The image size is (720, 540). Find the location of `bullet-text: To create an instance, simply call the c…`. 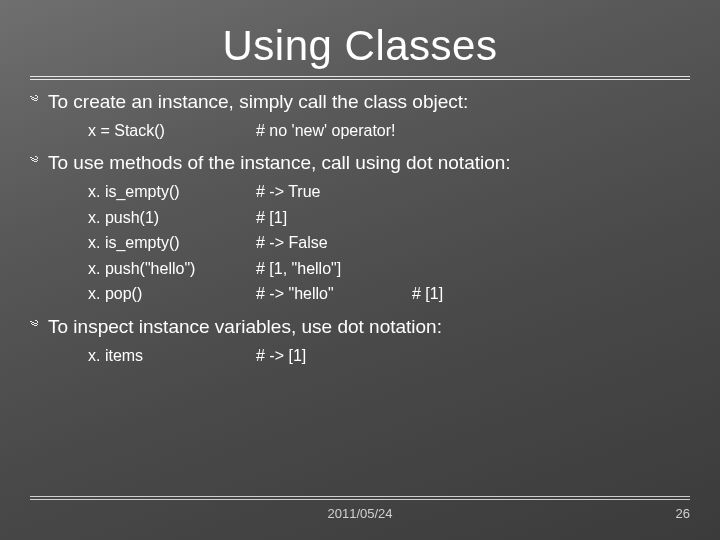

bullet-text: To create an instance, simply call the c… is located at coordinates (258, 102).